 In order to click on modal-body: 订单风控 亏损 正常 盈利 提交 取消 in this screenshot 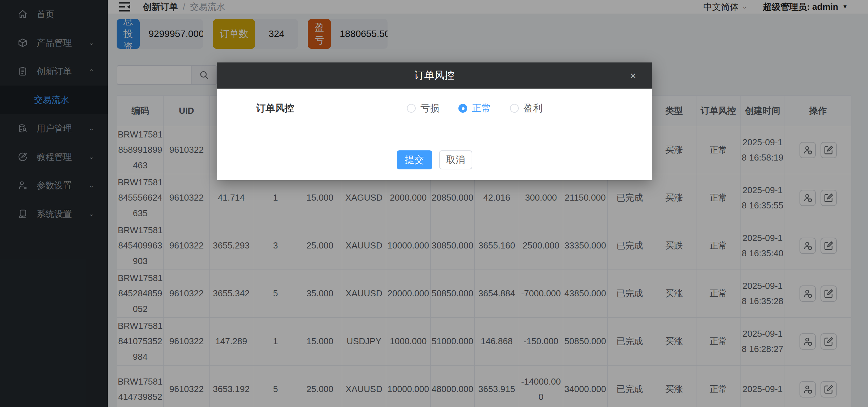, I will do `click(434, 134)`.